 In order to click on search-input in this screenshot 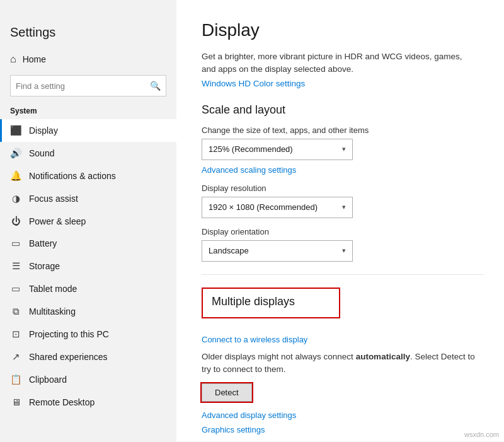, I will do `click(83, 86)`.